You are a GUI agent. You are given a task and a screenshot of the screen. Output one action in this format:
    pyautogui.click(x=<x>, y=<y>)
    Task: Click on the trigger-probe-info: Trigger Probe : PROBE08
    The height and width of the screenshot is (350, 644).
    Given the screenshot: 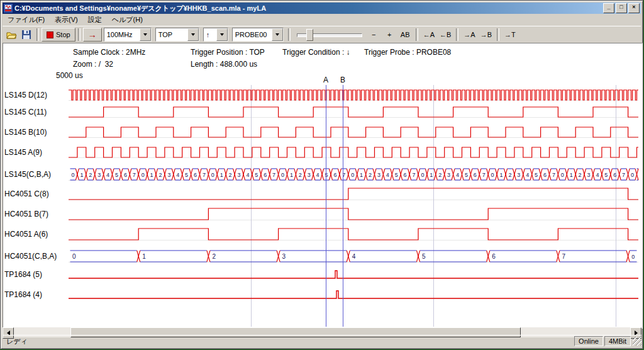 What is the action you would take?
    pyautogui.click(x=408, y=52)
    